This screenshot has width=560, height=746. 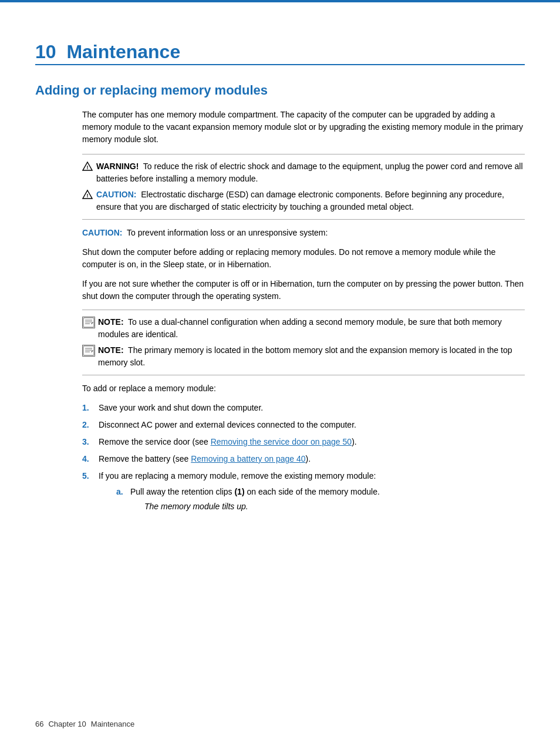 I want to click on step-4-text-after: )., so click(x=309, y=459).